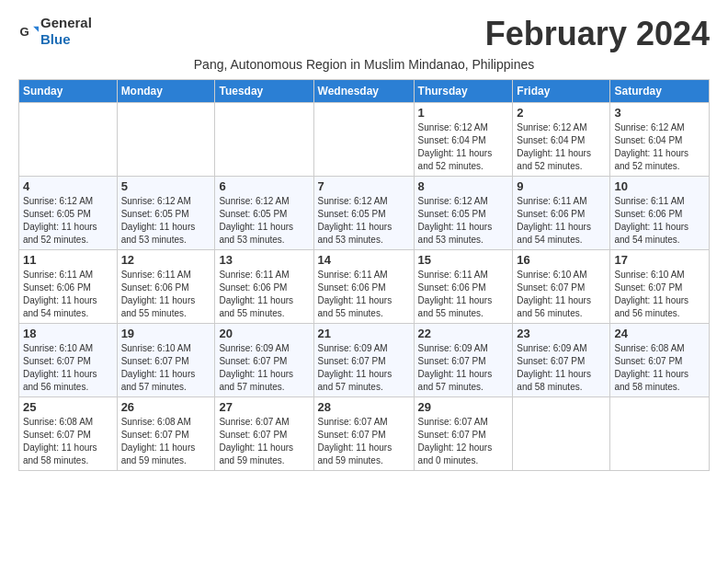  I want to click on day-cell: 9Sunrise: 6:11 AM Sunset: 6:06 PM Daylig…, so click(562, 213).